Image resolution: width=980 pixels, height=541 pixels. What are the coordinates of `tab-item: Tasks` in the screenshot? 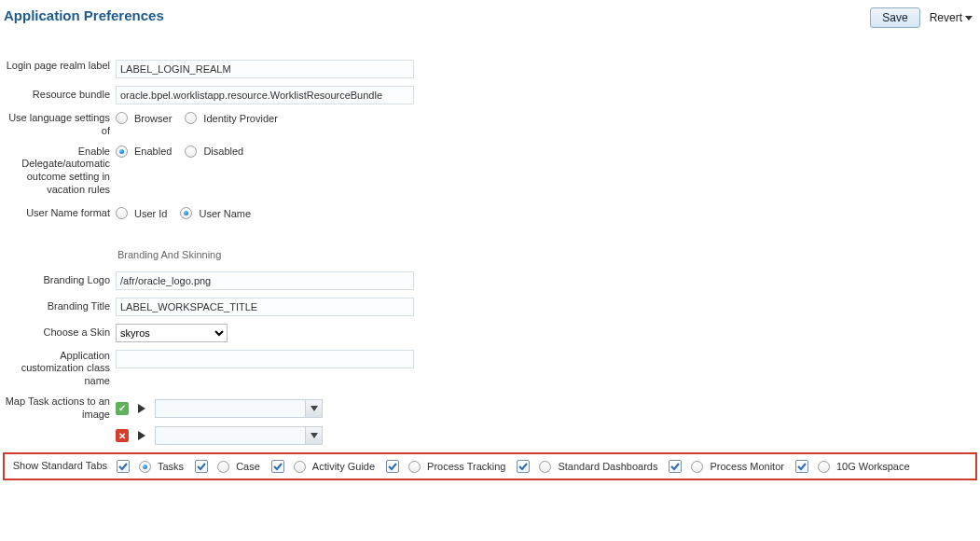 It's located at (150, 466).